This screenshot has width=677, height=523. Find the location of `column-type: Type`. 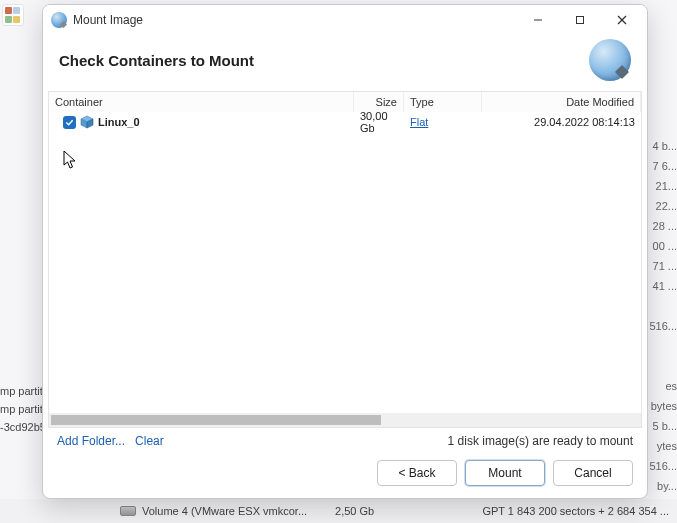

column-type: Type is located at coordinates (443, 102).